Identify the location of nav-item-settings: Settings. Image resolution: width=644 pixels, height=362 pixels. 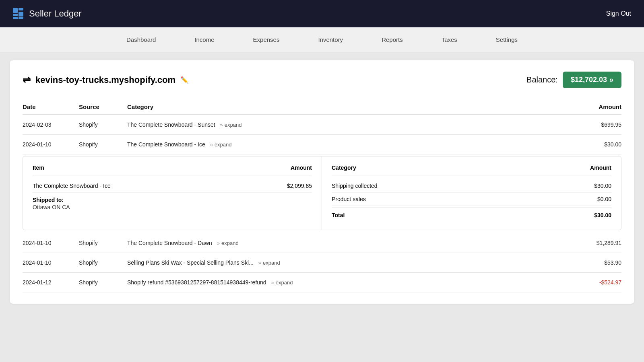
(507, 39).